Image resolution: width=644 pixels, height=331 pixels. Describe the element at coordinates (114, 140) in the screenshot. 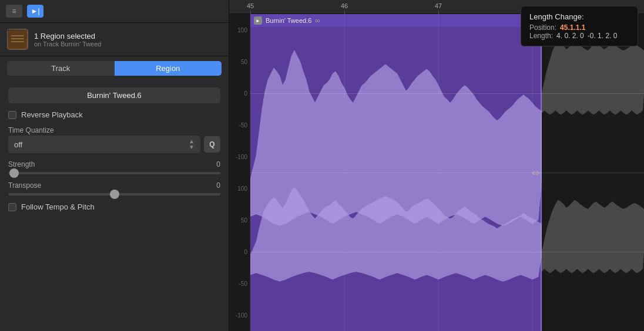

I see `time-quantize-section: Time Quantize off ▲▼ Q` at that location.